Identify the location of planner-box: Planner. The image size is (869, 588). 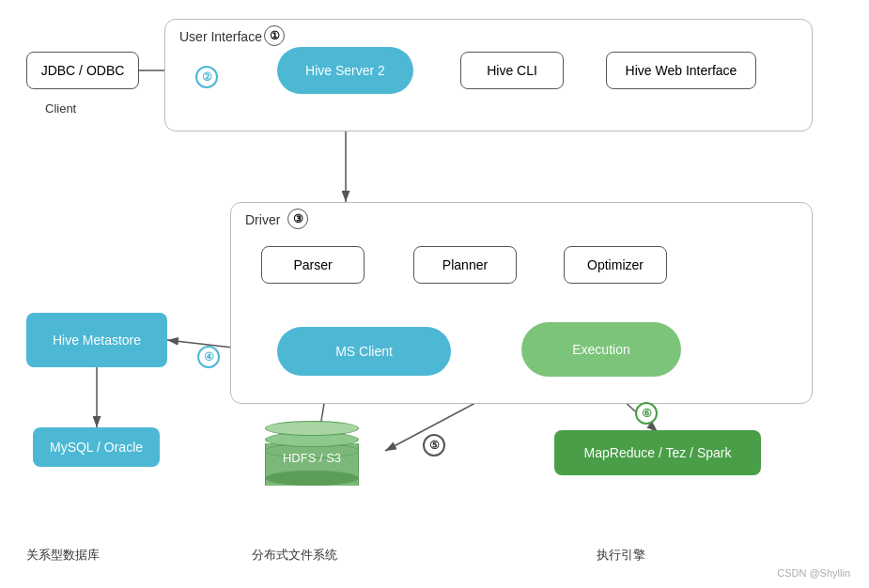
(465, 265).